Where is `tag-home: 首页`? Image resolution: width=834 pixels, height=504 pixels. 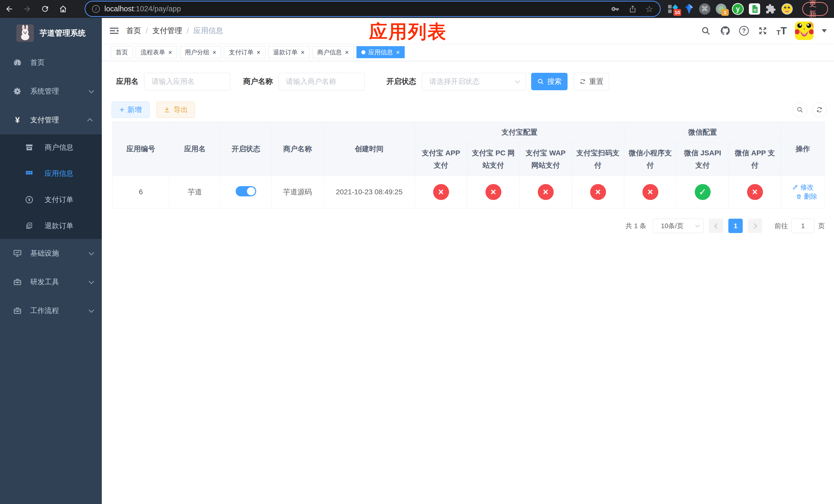 tag-home: 首页 is located at coordinates (122, 52).